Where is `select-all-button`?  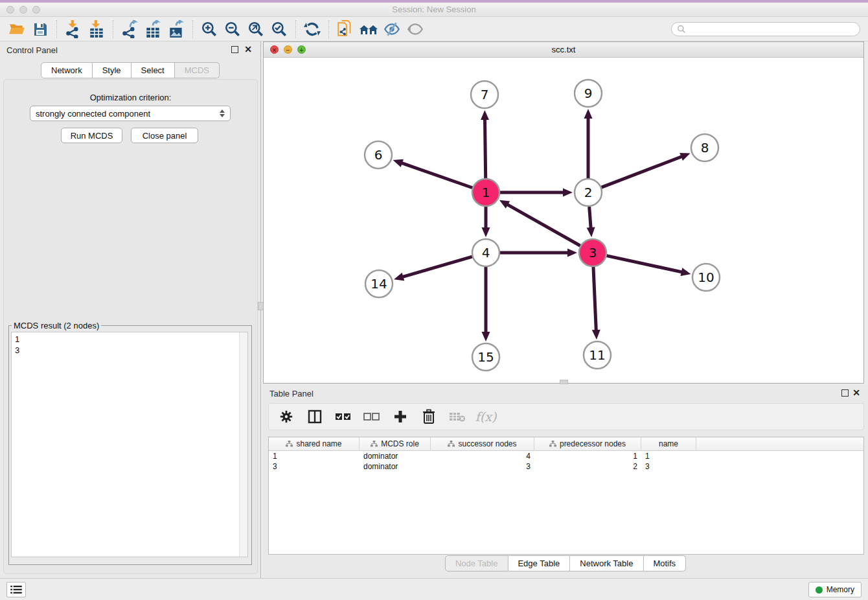 select-all-button is located at coordinates (343, 417).